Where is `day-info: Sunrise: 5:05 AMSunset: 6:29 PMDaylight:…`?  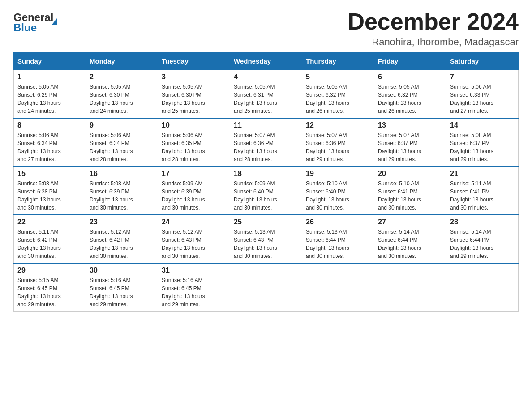
day-info: Sunrise: 5:05 AMSunset: 6:29 PMDaylight:… is located at coordinates (50, 99).